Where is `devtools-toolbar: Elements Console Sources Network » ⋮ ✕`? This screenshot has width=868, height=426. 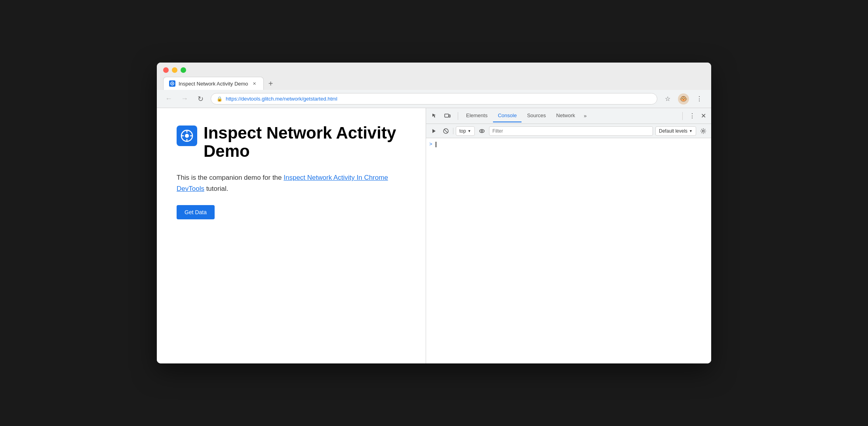
devtools-toolbar: Elements Console Sources Network » ⋮ ✕ is located at coordinates (569, 116).